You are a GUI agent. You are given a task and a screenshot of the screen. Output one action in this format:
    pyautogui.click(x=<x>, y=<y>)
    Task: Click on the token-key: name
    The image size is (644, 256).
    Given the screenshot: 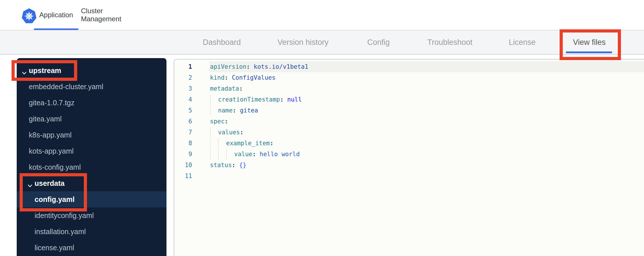 What is the action you would take?
    pyautogui.click(x=225, y=110)
    